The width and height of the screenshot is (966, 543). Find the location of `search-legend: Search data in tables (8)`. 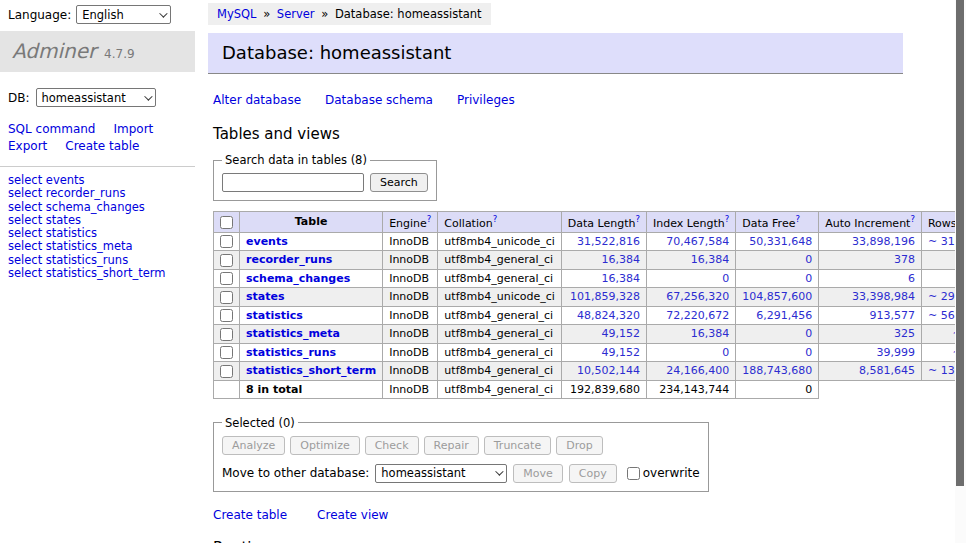

search-legend: Search data in tables (8) is located at coordinates (296, 160).